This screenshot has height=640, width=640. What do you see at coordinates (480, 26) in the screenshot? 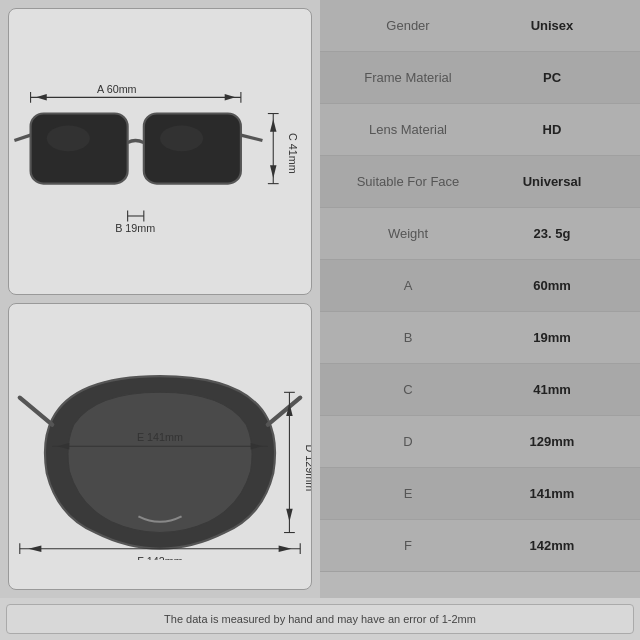
I see `spec-row: GenderUnisex` at bounding box center [480, 26].